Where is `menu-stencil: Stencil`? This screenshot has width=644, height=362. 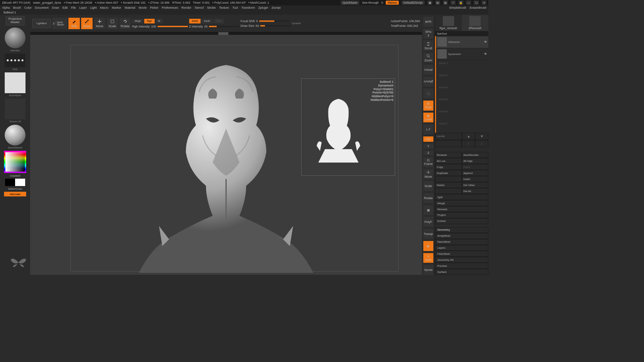
menu-stencil: Stencil is located at coordinates (199, 8).